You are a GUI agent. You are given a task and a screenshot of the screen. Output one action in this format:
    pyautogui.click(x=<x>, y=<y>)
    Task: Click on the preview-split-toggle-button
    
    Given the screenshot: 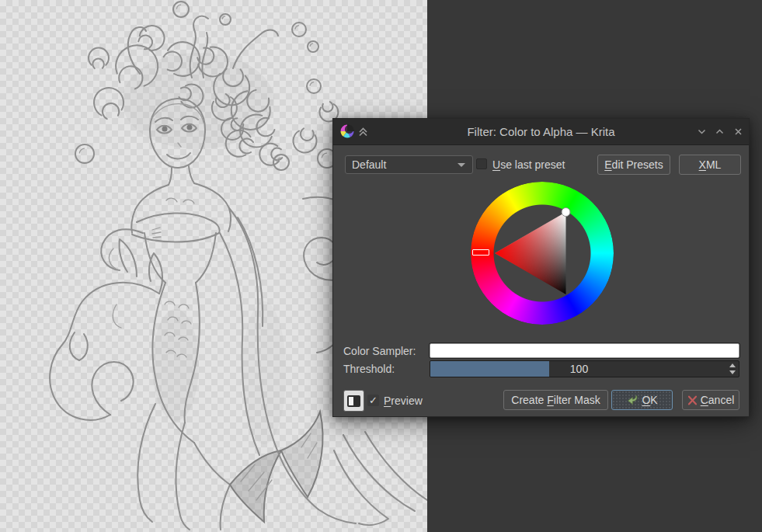 What is the action you would take?
    pyautogui.click(x=354, y=401)
    